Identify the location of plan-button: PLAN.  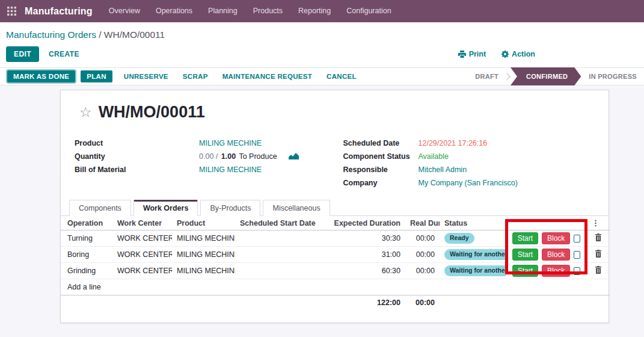
(96, 76).